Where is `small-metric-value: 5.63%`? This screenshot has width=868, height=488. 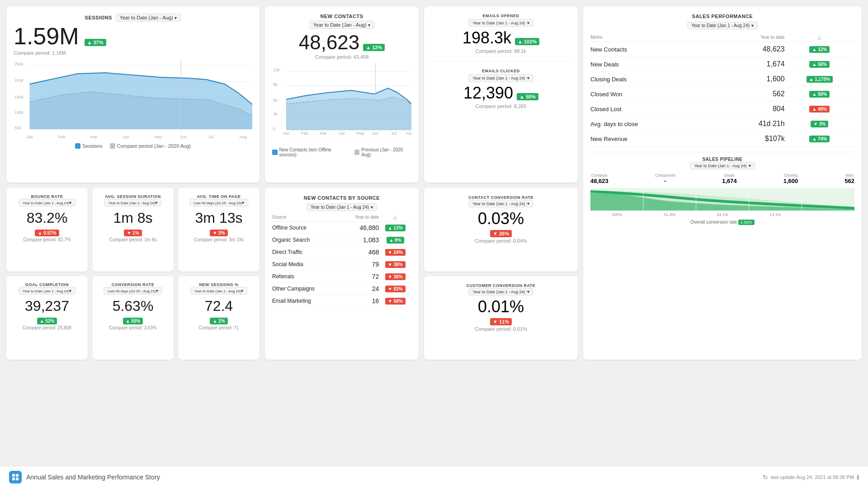 small-metric-value: 5.63% is located at coordinates (133, 306).